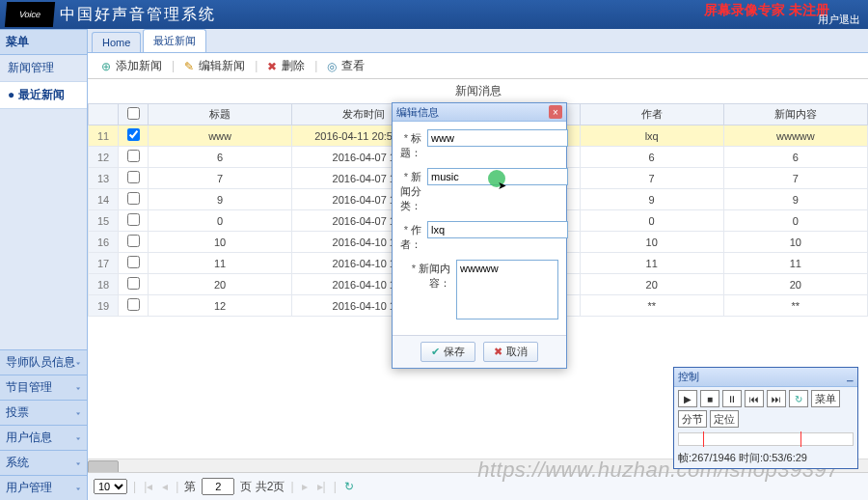 The image size is (868, 500). I want to click on cell-author: 10, so click(652, 242).